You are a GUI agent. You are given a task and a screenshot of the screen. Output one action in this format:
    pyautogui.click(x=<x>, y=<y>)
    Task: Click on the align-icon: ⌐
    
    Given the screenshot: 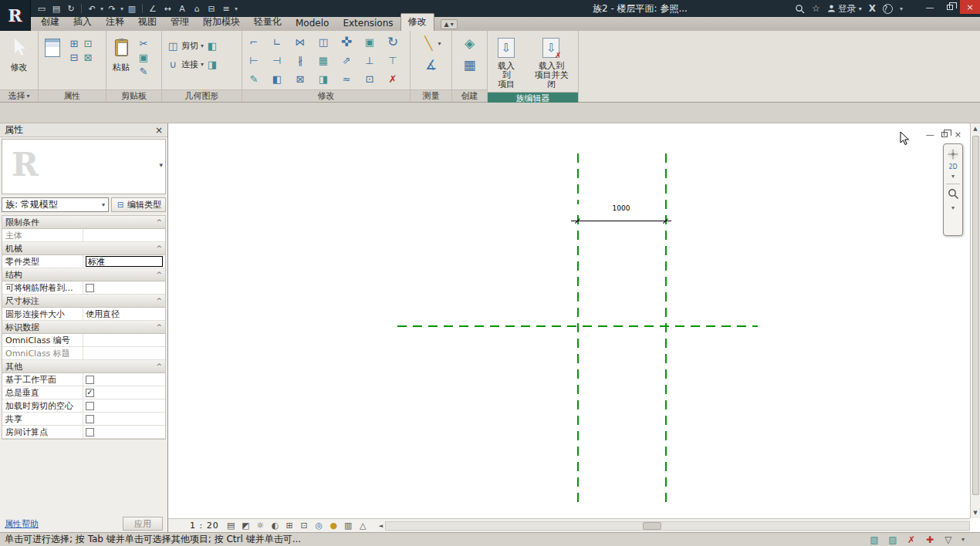 What is the action you would take?
    pyautogui.click(x=254, y=42)
    